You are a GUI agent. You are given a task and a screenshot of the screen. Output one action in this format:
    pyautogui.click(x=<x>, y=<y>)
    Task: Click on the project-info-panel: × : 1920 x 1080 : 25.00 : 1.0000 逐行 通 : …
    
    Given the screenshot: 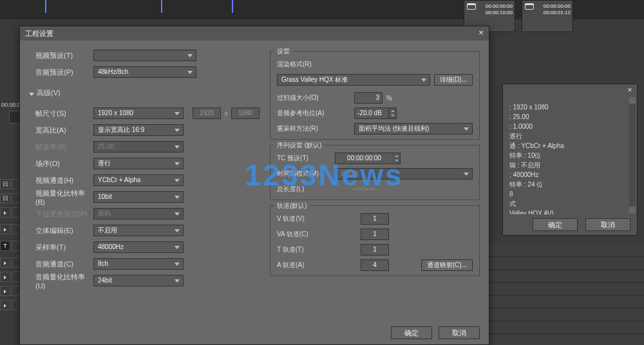 What is the action you would take?
    pyautogui.click(x=570, y=160)
    